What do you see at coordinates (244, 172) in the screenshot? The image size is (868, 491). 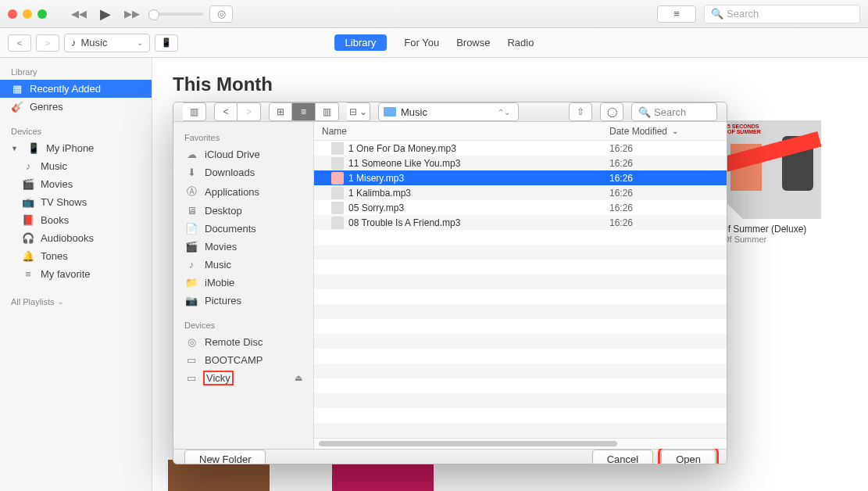 I see `sidebar-item-downloads: ⬇Downloads` at bounding box center [244, 172].